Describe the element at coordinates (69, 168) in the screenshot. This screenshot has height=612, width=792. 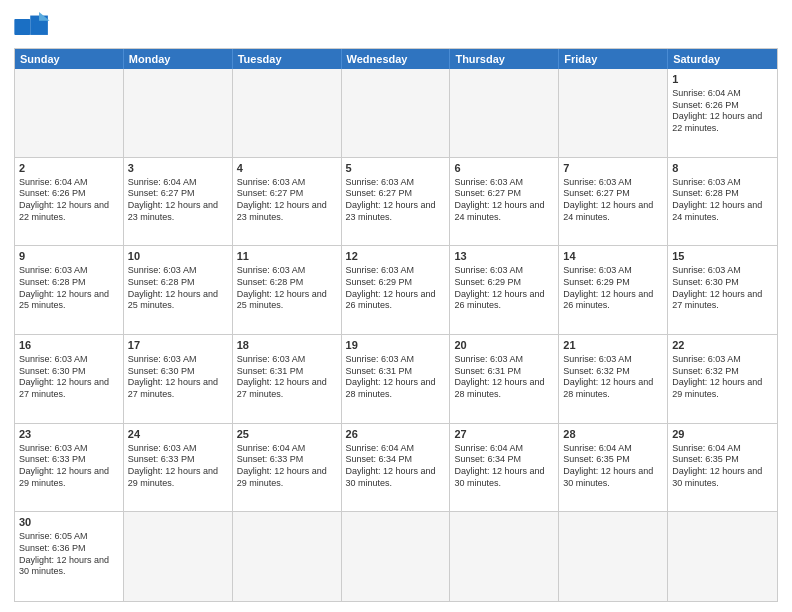
I see `day-number: 2` at that location.